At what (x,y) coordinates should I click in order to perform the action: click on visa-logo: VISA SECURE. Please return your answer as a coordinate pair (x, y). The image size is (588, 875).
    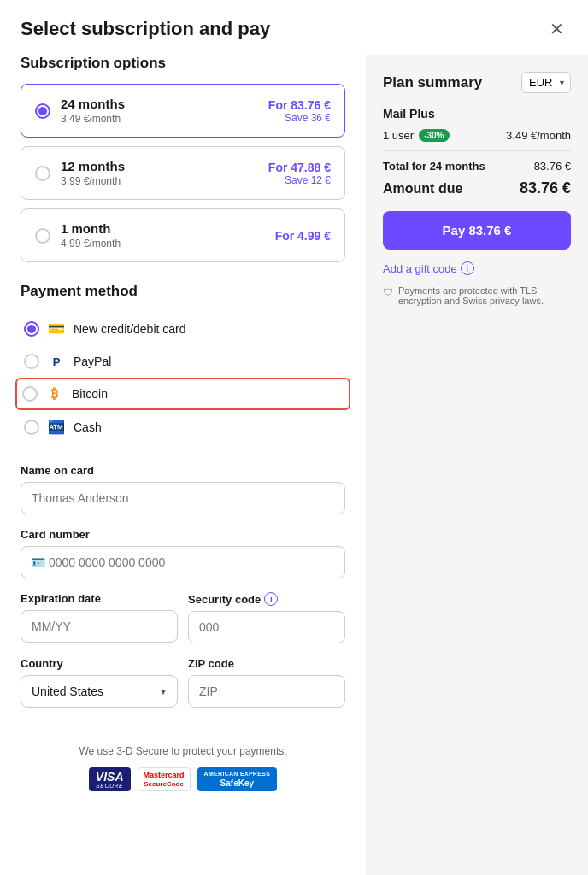
    Looking at the image, I should click on (109, 779).